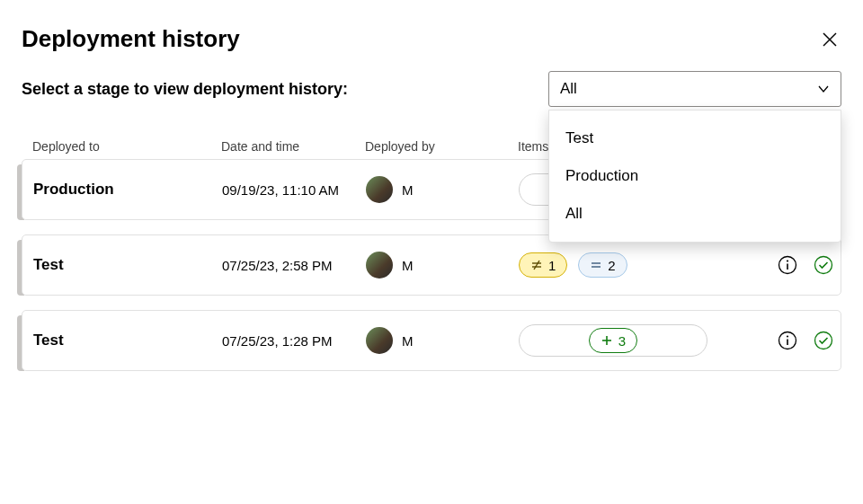 The height and width of the screenshot is (504, 863). Describe the element at coordinates (830, 40) in the screenshot. I see `close-button` at that location.